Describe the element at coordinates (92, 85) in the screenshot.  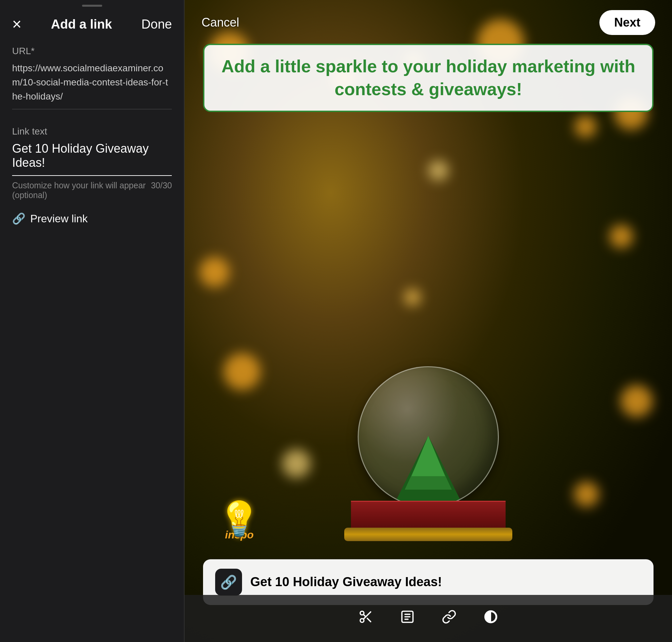
I see `url-input: https://www.socialmediaexaminer.com/10-s…` at that location.